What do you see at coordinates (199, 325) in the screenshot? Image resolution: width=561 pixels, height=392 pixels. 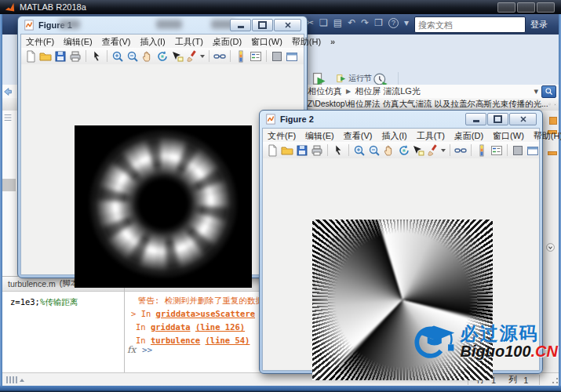 I see `command-window-panel: 命令行窗口 警告: 检测到并删除了重复的数据 > In griddata>use…` at bounding box center [199, 325].